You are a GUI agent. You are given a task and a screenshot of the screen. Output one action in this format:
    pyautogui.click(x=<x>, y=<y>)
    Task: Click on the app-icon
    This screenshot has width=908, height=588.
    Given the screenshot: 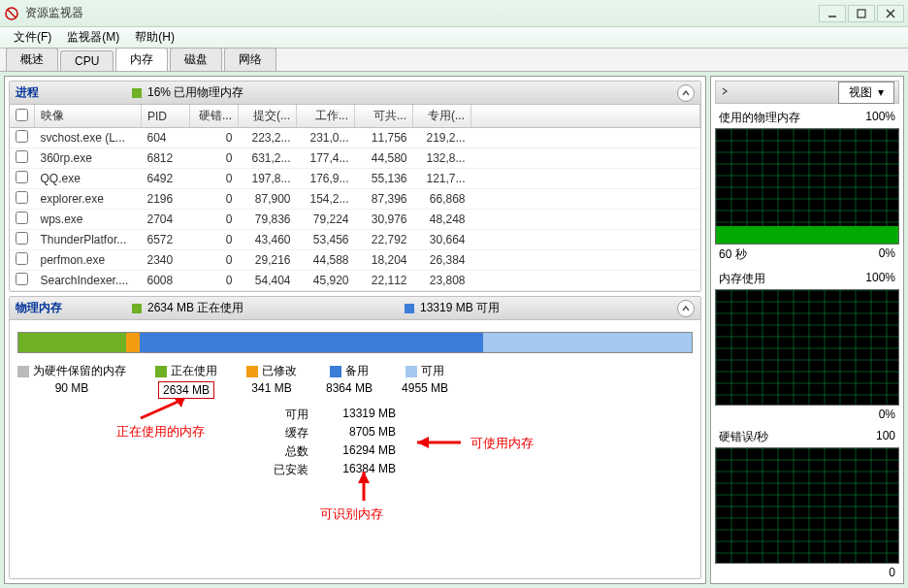 What is the action you would take?
    pyautogui.click(x=12, y=14)
    